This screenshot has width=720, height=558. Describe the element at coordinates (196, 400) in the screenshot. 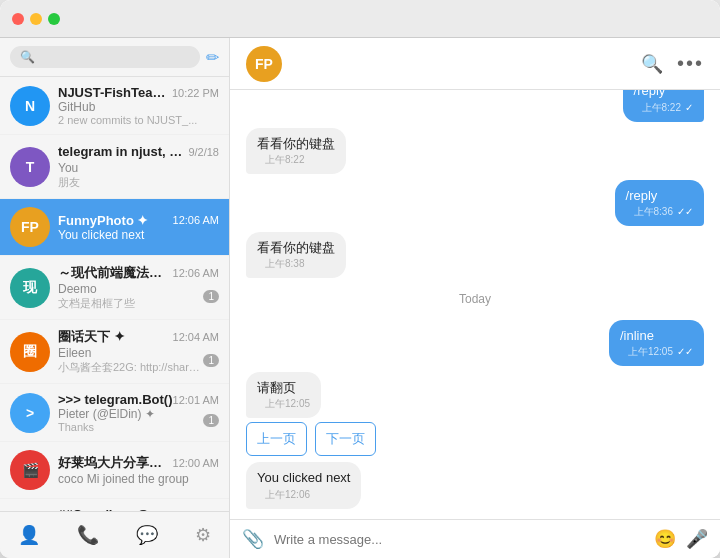

I see `chat-time: 12:01 AM` at that location.